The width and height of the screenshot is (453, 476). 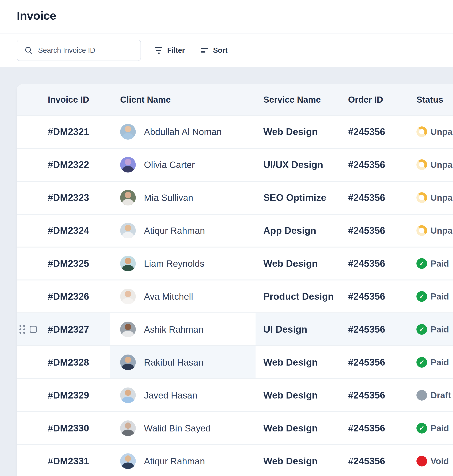 I want to click on client-name: Abdullah Al Noman, so click(x=183, y=132).